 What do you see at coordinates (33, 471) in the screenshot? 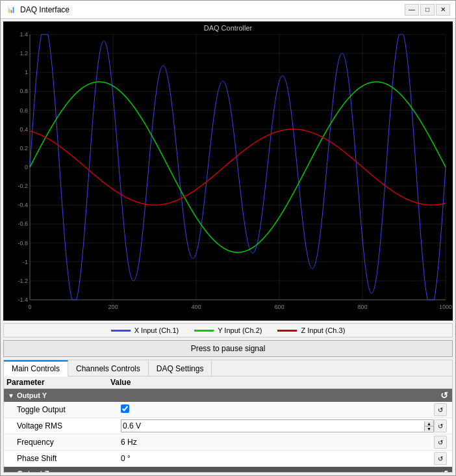
I see `group-label-z: Output Z` at bounding box center [33, 471].